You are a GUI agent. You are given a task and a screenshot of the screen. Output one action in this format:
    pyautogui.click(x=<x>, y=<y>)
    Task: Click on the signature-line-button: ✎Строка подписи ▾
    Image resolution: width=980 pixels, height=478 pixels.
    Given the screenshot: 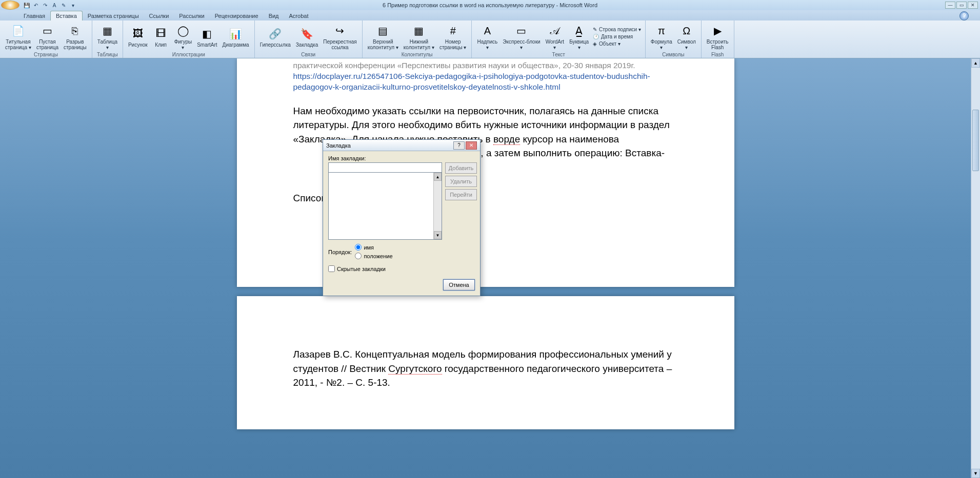 What is the action you would take?
    pyautogui.click(x=617, y=30)
    